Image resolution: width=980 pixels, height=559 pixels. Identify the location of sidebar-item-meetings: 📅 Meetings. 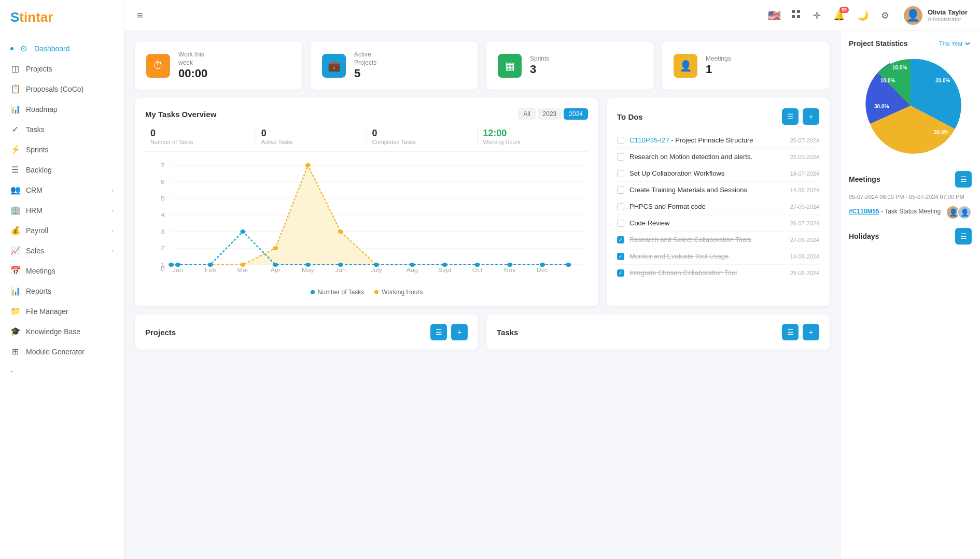
(62, 270).